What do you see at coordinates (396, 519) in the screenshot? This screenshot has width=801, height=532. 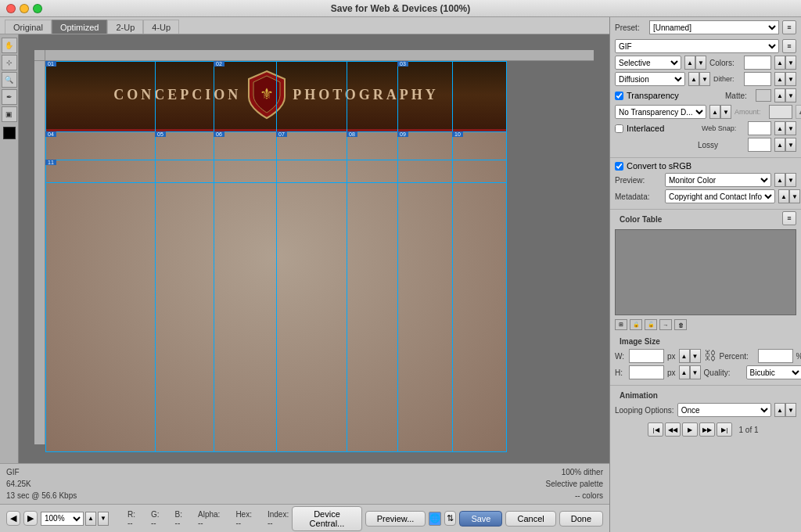 I see `preview-button: Preview...` at bounding box center [396, 519].